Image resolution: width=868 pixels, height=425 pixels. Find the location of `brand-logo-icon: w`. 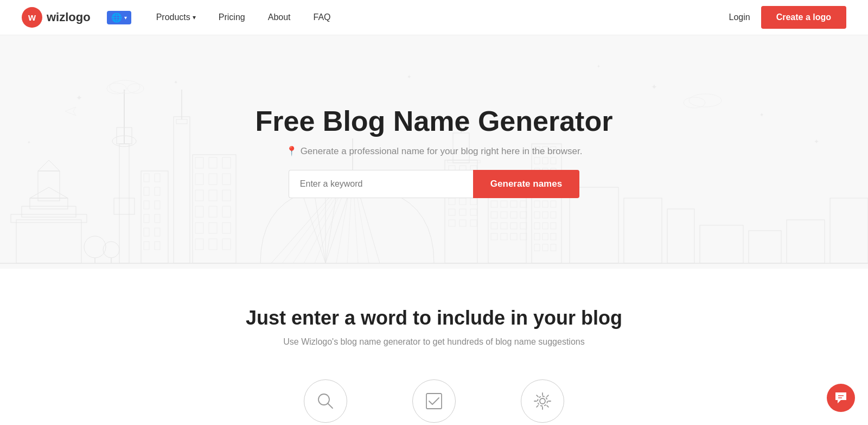

brand-logo-icon: w is located at coordinates (32, 17).